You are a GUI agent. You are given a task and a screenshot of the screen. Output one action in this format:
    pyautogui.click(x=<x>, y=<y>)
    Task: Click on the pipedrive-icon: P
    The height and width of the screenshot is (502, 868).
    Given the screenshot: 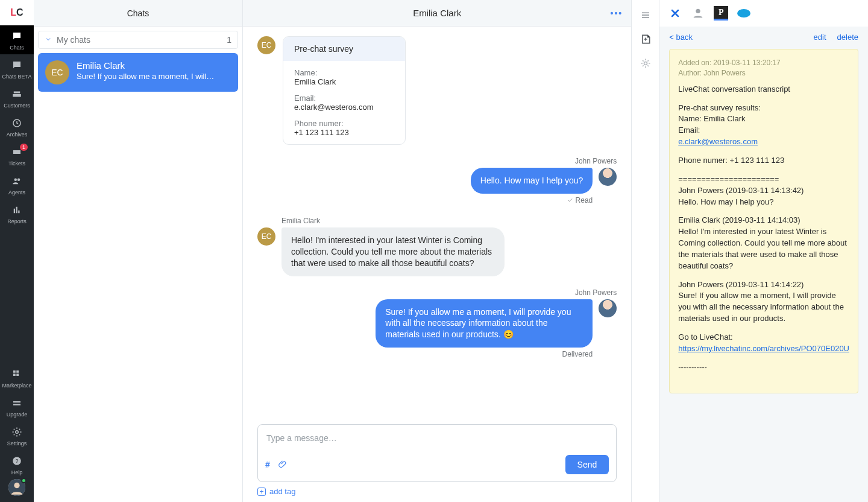 What is the action you would take?
    pyautogui.click(x=721, y=13)
    